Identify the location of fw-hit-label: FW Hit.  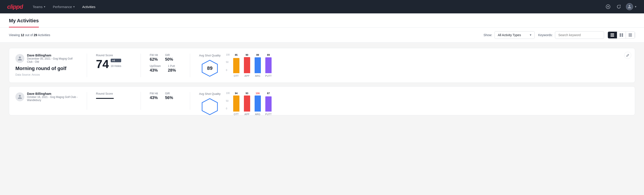
(154, 55).